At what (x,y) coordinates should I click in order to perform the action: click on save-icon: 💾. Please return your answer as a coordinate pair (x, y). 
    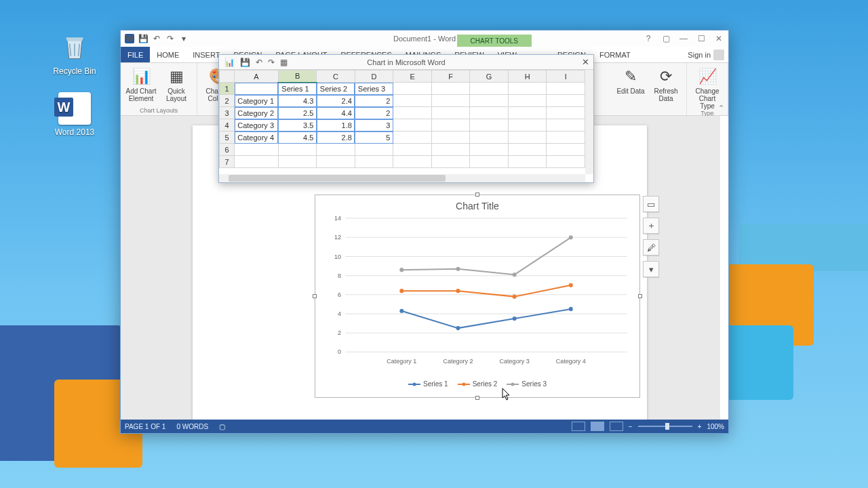
    Looking at the image, I should click on (143, 39).